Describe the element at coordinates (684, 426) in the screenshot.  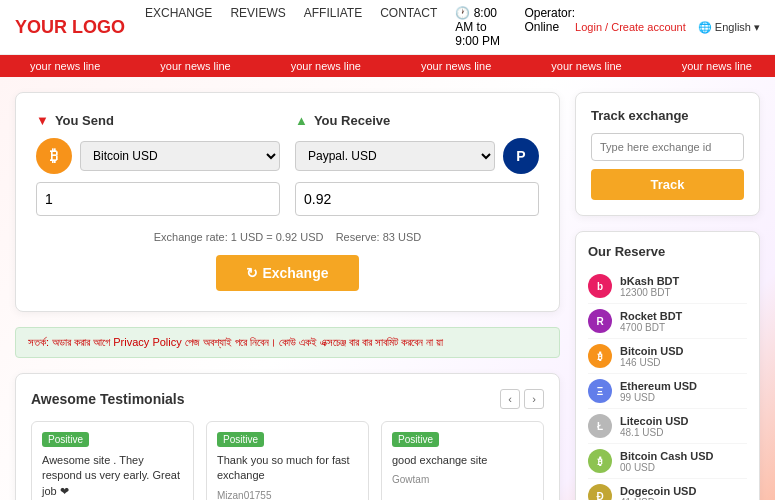
I see `reserve-info-4: Litecoin USD 48.1 USD` at that location.